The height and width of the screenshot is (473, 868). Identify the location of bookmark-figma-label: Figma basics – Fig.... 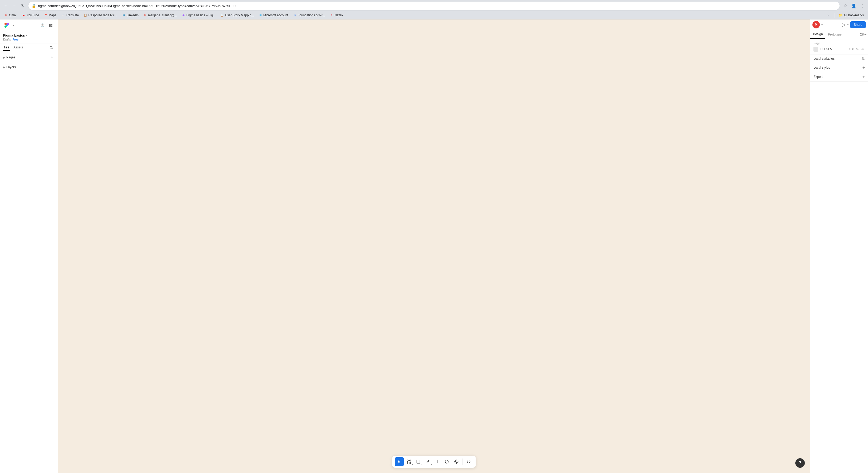
(201, 15).